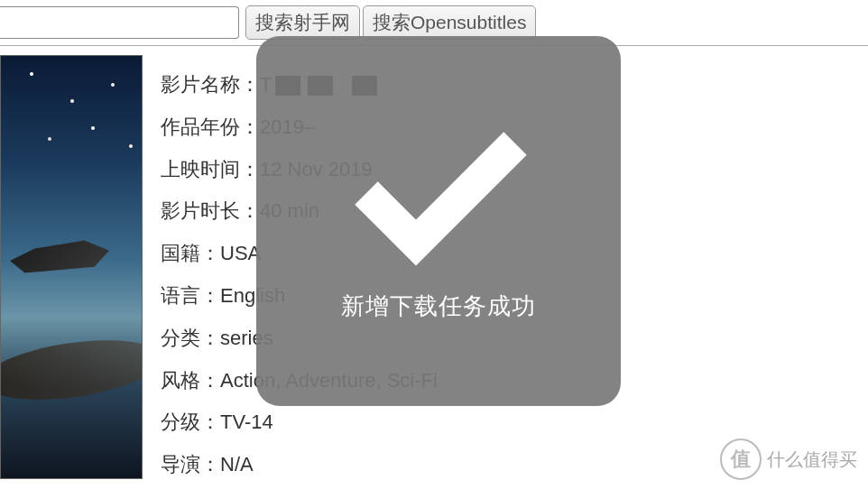  I want to click on country-value: USA, so click(240, 253).